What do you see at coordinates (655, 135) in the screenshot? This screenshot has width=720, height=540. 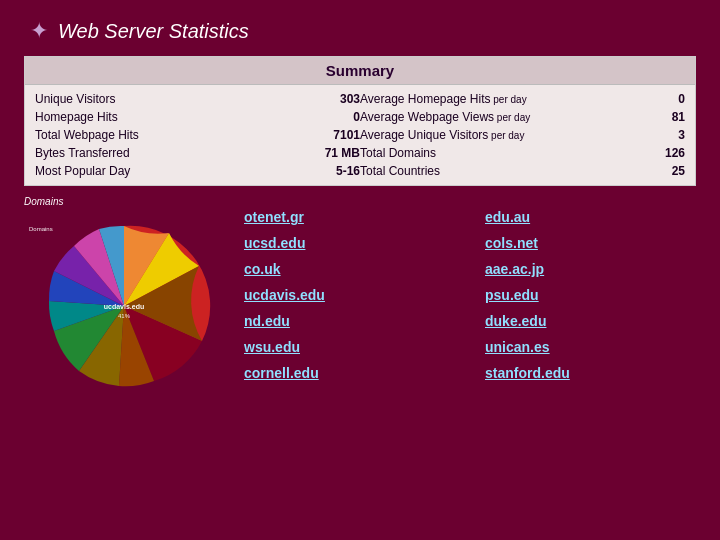 I see `summary-value: 3` at bounding box center [655, 135].